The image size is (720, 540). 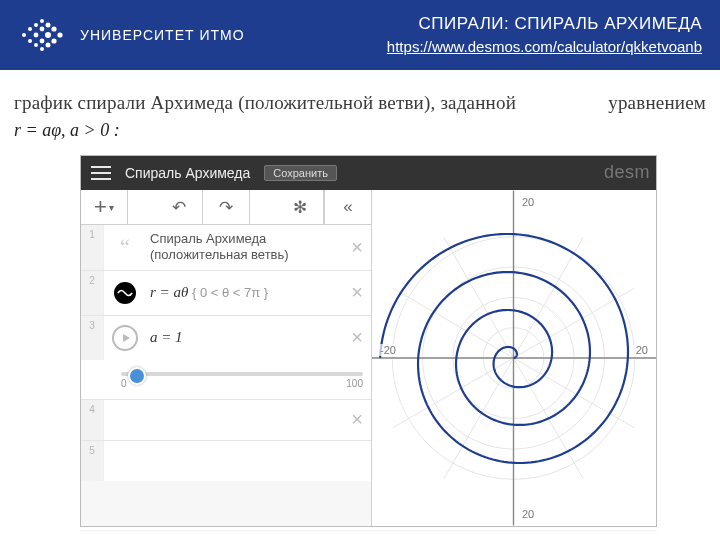 I want to click on expression-row: 5, so click(x=226, y=461).